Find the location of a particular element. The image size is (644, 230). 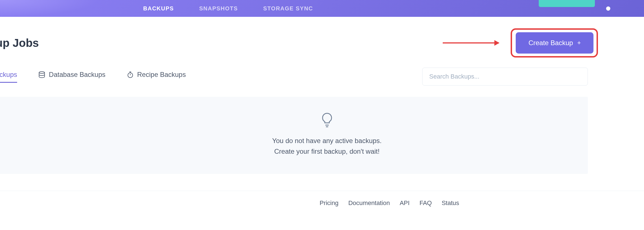

create-button-wrapper: Create Backup + is located at coordinates (555, 43).